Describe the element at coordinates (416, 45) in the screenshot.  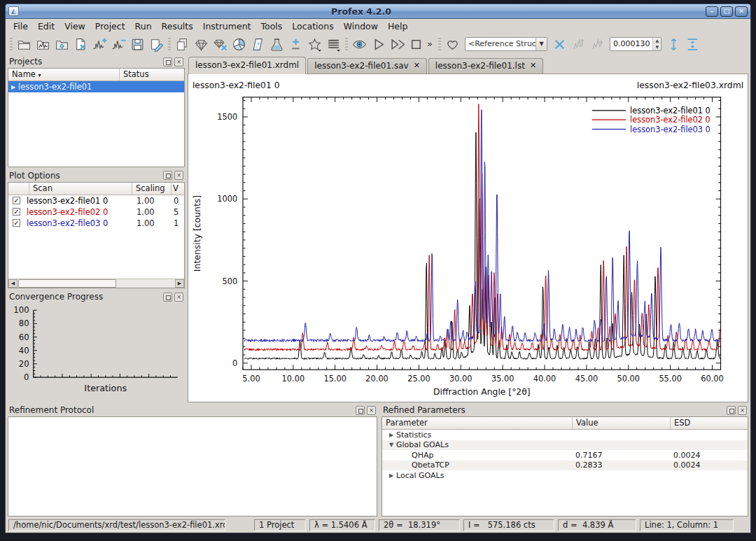
I see `stop-button` at that location.